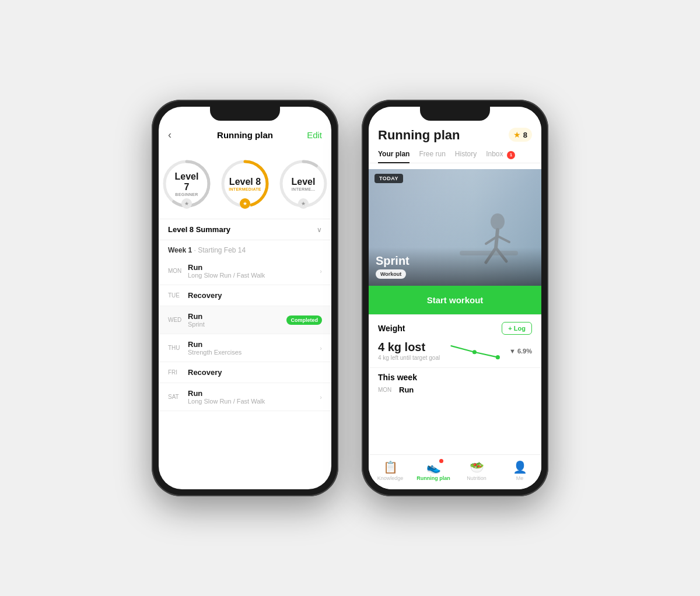 This screenshot has width=700, height=596. What do you see at coordinates (255, 372) in the screenshot?
I see `workout-name-fri: Recovery` at bounding box center [255, 372].